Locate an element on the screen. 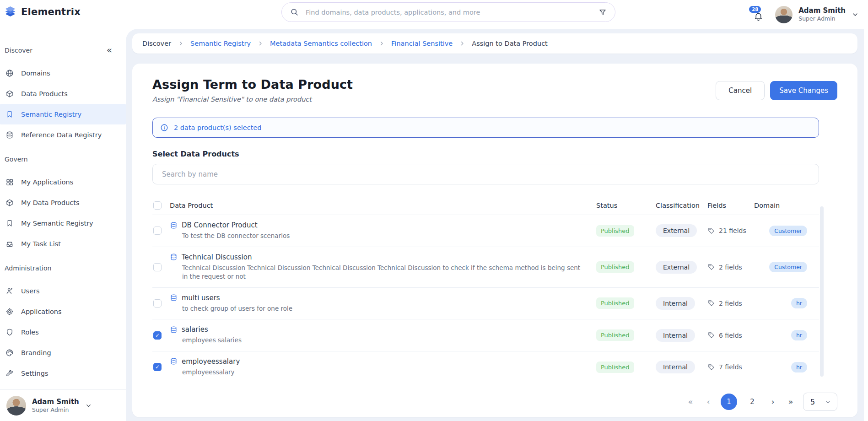 This screenshot has width=868, height=421. sidebar-section-label: Administration is located at coordinates (63, 268).